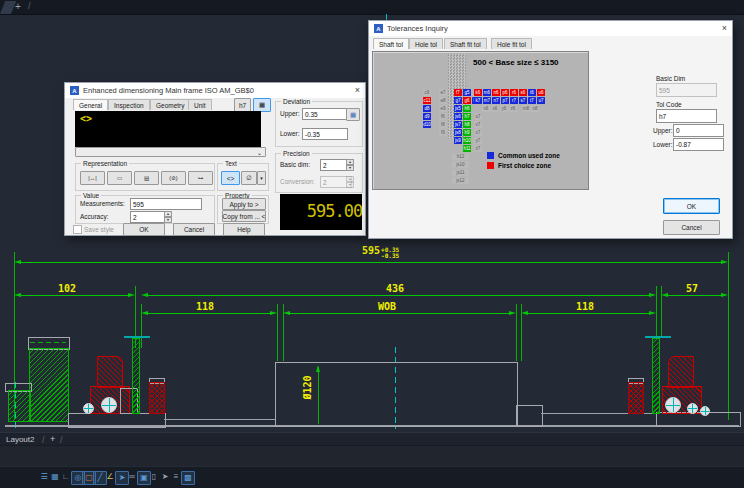 Image resolution: width=744 pixels, height=488 pixels. What do you see at coordinates (460, 164) in the screenshot?
I see `tolerance-zone-cell-js10: js10` at bounding box center [460, 164].